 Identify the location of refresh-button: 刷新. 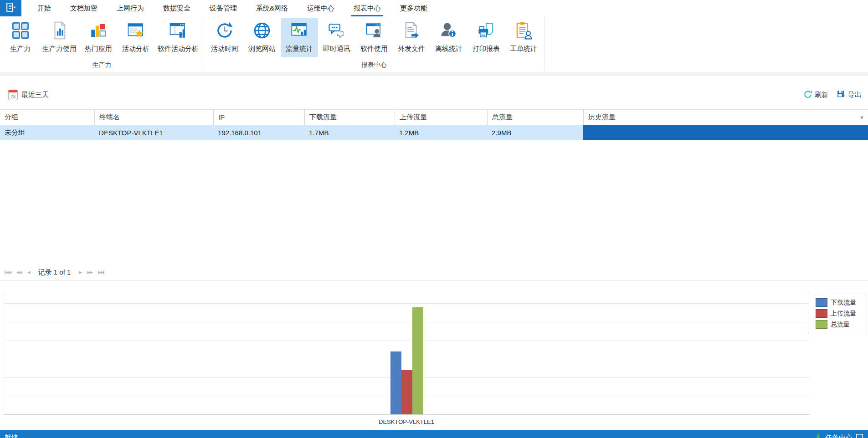
(816, 95).